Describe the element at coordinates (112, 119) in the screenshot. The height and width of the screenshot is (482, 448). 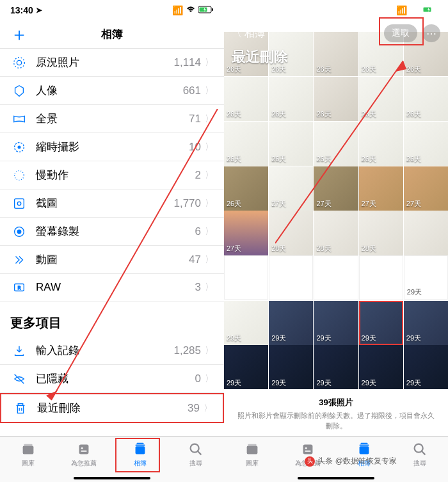
I see `album-row-pano: 全景 71 〉` at that location.